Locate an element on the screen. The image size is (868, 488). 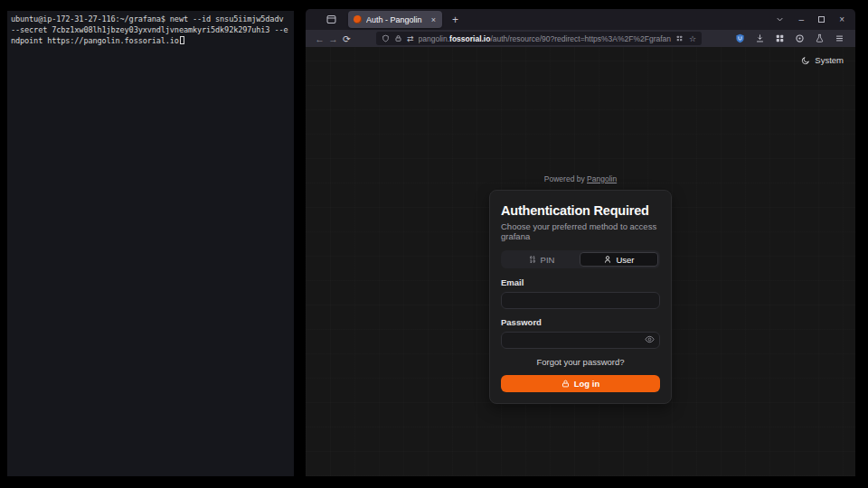
login-button: Log in is located at coordinates (580, 383).